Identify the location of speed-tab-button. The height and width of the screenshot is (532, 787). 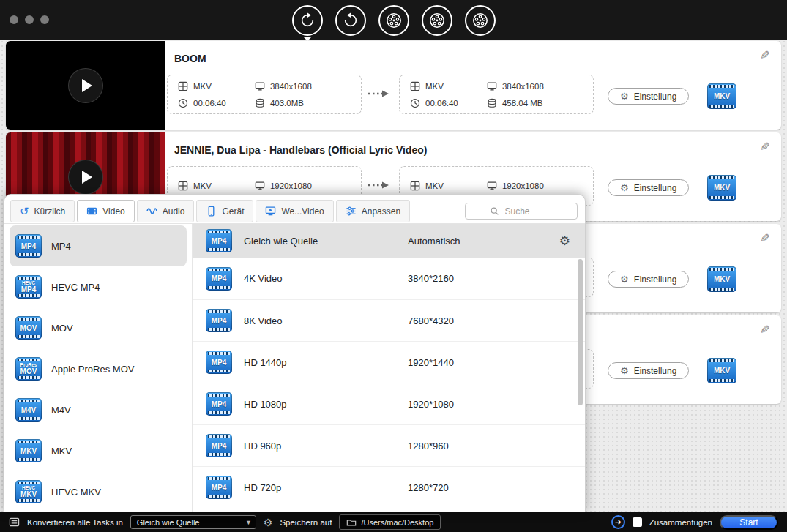
(351, 20).